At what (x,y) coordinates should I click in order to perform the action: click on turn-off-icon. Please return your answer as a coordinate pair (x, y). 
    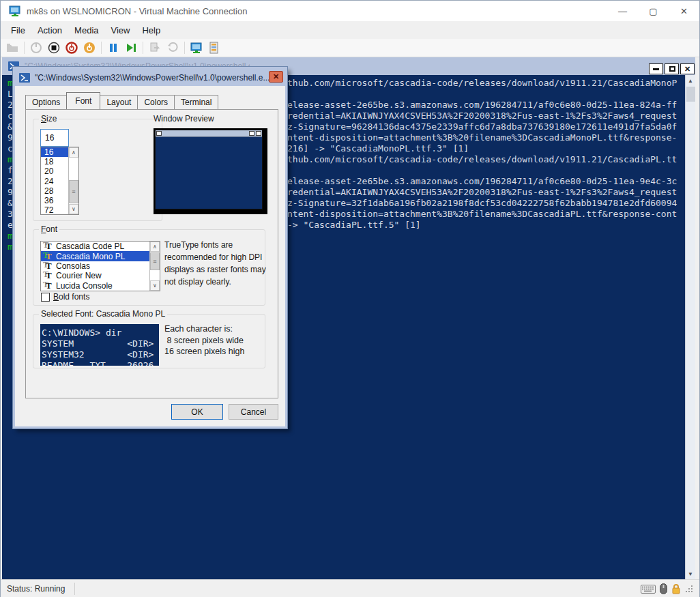
    Looking at the image, I should click on (54, 48).